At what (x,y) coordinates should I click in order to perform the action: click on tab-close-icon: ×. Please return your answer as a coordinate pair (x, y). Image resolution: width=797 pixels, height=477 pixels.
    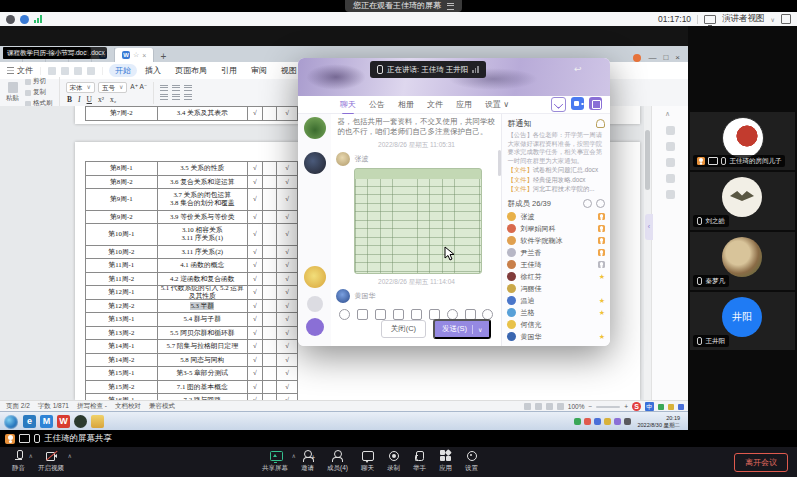
    Looking at the image, I should click on (144, 56).